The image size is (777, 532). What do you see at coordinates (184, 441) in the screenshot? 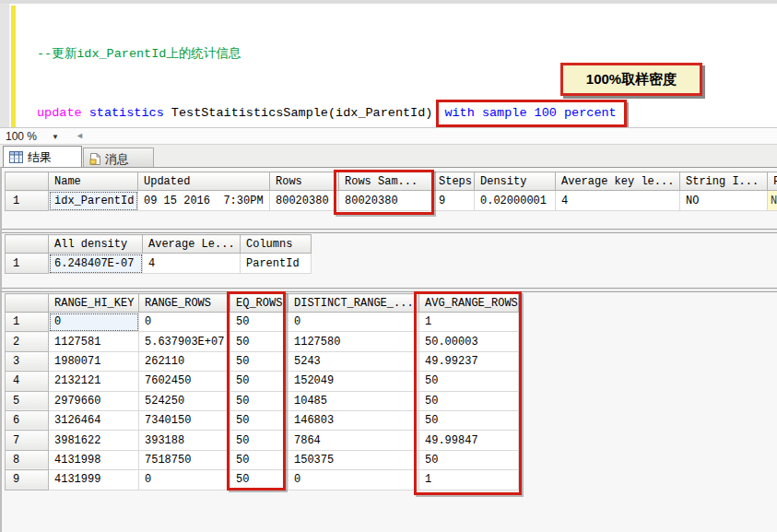
I see `grid-cell: 393188` at bounding box center [184, 441].